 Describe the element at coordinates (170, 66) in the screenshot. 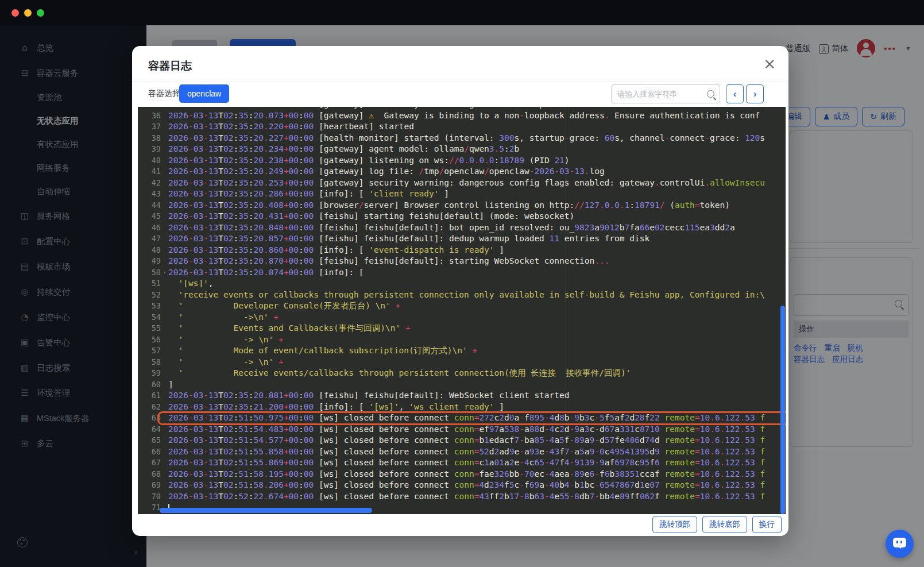

I see `modal-title: 容器日志` at that location.